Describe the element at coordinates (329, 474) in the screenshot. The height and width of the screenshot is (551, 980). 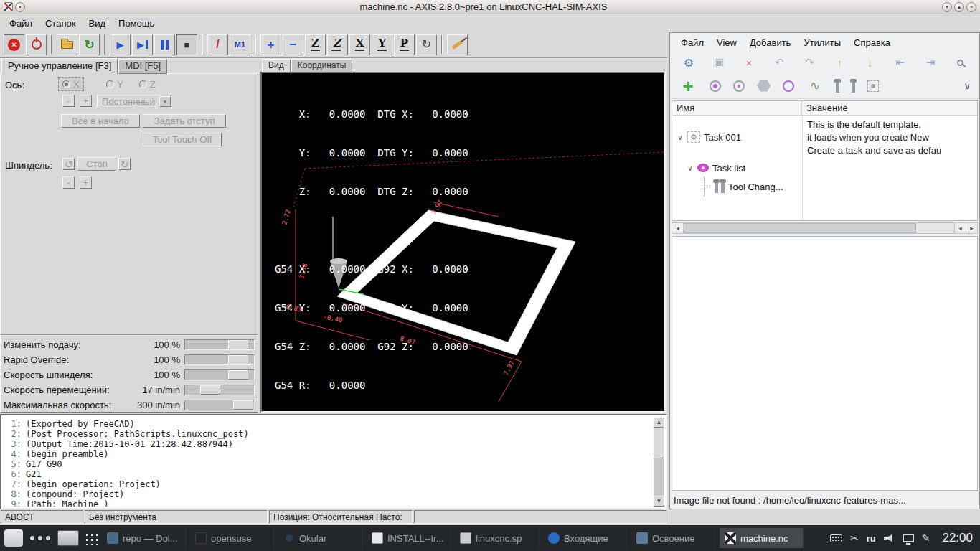
I see `gcode-line: 6:G21` at that location.